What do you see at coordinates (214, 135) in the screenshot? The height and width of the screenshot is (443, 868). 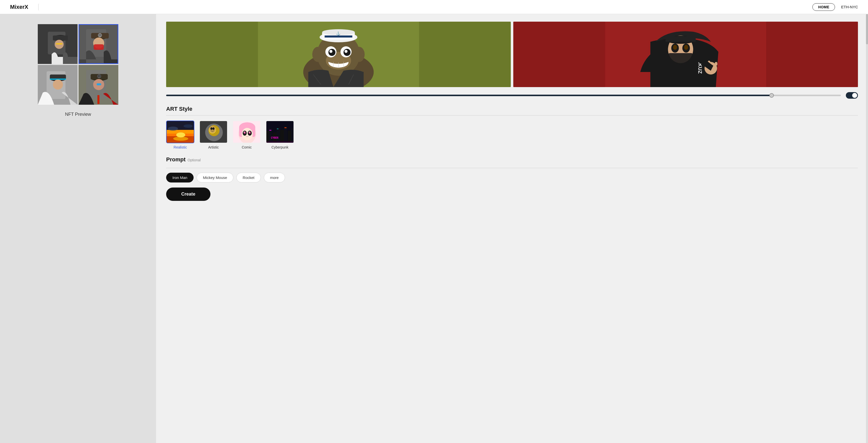 I see `style-artistic-item: Artistic` at bounding box center [214, 135].